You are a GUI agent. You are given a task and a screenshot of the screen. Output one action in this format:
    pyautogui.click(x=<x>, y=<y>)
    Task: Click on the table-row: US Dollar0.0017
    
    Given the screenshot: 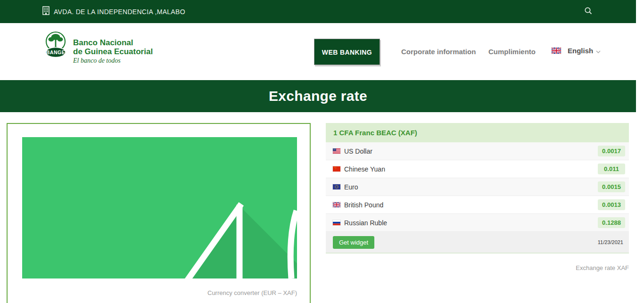 What is the action you would take?
    pyautogui.click(x=477, y=151)
    